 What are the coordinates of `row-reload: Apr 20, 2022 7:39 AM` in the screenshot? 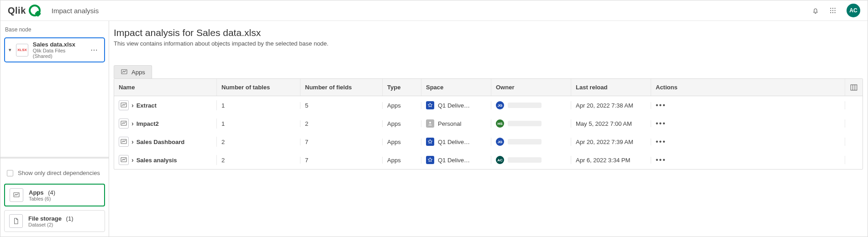 It's located at (611, 142).